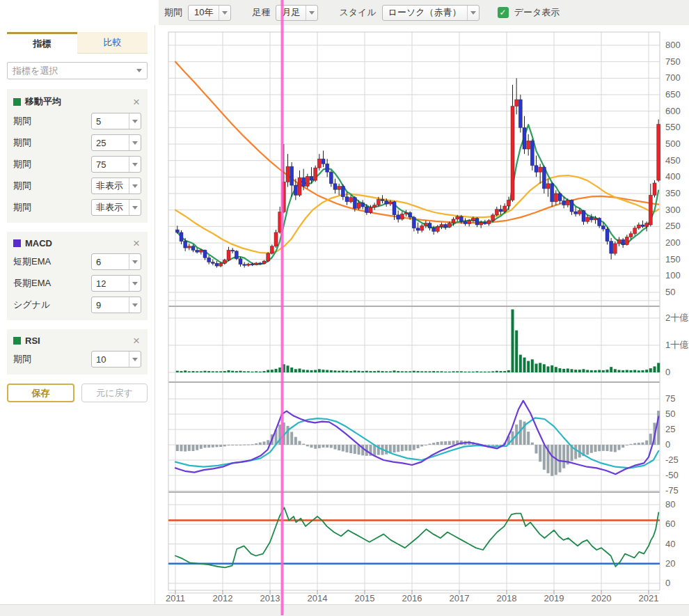 The height and width of the screenshot is (616, 689). I want to click on svg-text: 2017, so click(459, 599).